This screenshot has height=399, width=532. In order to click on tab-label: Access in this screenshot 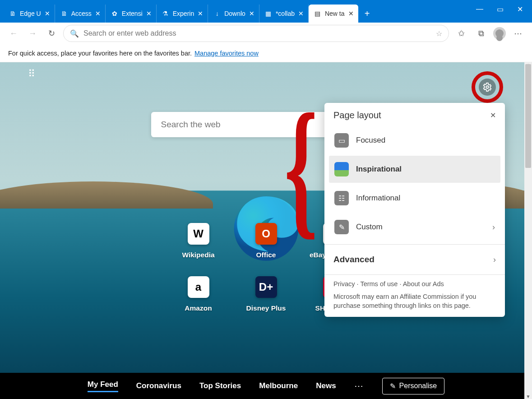, I will do `click(81, 14)`.